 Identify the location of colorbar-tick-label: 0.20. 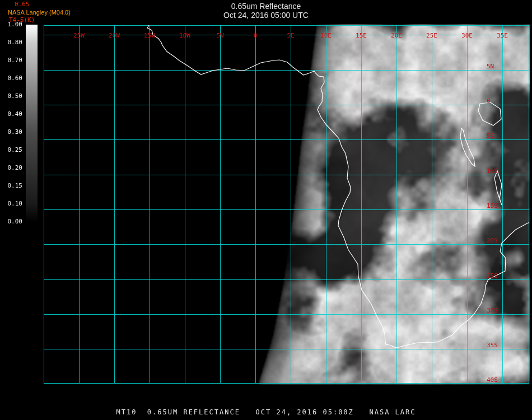
(12, 168).